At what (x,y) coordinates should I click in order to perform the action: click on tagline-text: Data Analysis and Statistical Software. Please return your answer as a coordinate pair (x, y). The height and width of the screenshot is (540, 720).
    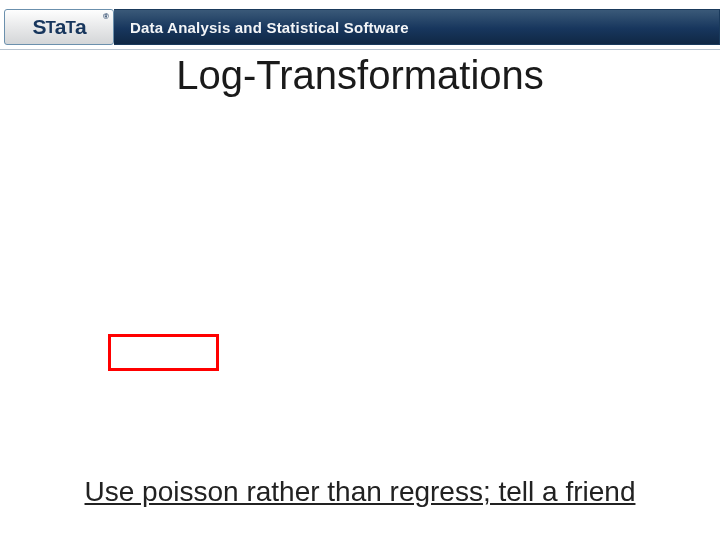
    Looking at the image, I should click on (270, 28).